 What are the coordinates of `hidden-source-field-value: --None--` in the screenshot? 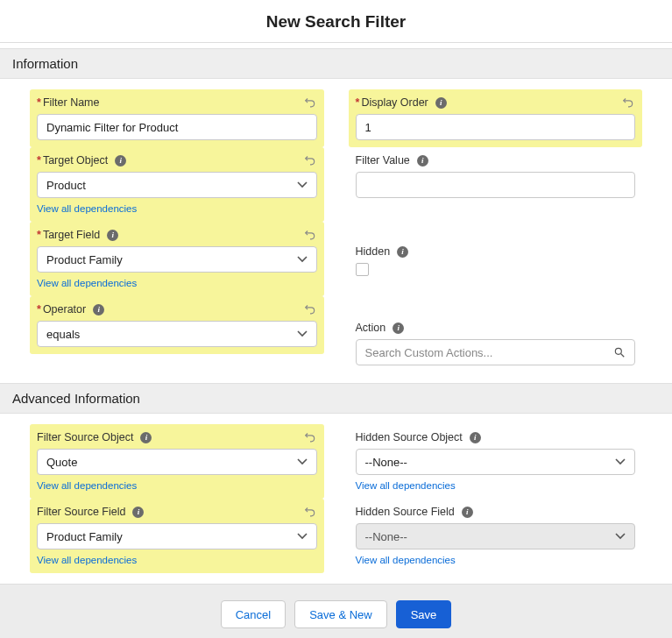 It's located at (386, 536).